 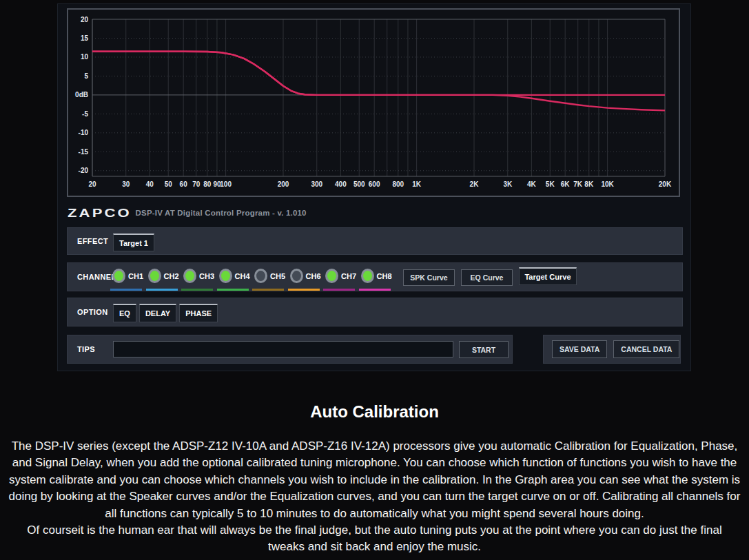 What do you see at coordinates (375, 277) in the screenshot?
I see `channel-row: CHANNEL CH1CH2CH3CH4CH5CH6CH7CH8 SPK Cur…` at bounding box center [375, 277].